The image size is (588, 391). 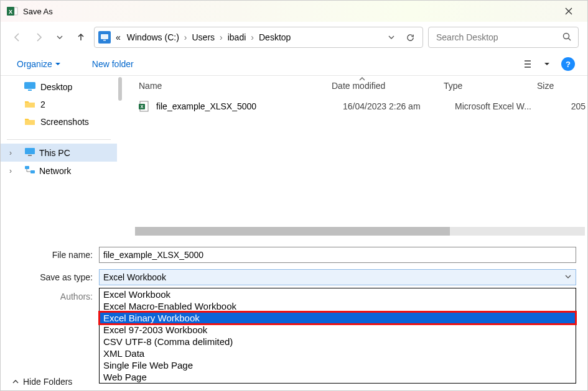 What do you see at coordinates (12, 11) in the screenshot?
I see `excel-icon: X` at bounding box center [12, 11].